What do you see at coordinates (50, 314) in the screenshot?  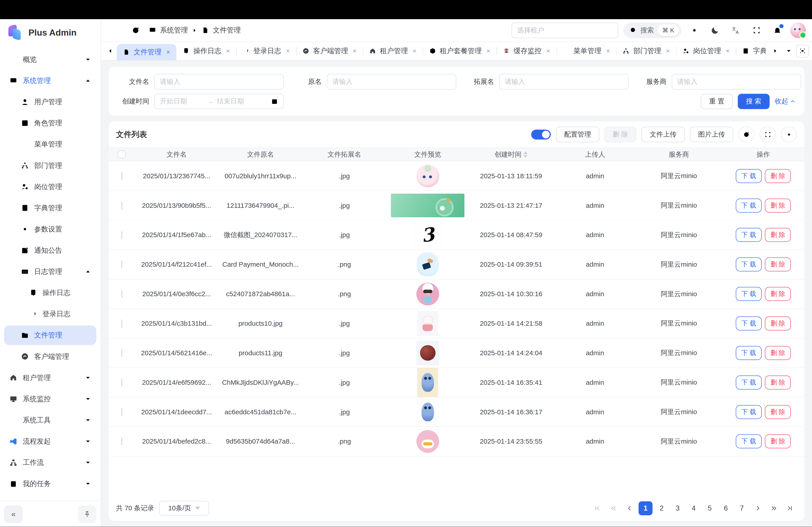 I see `sidebar-item-login-log: 登录日志` at bounding box center [50, 314].